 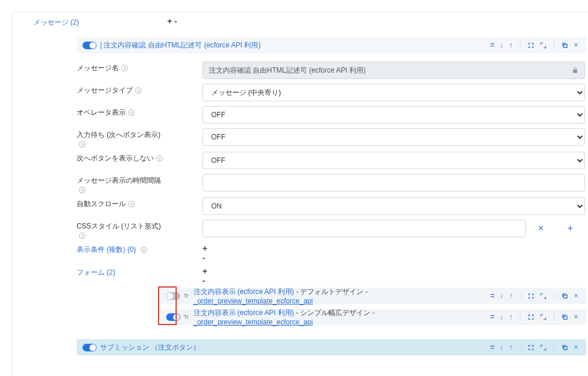 I want to click on form-add-remove: + -, so click(x=187, y=275).